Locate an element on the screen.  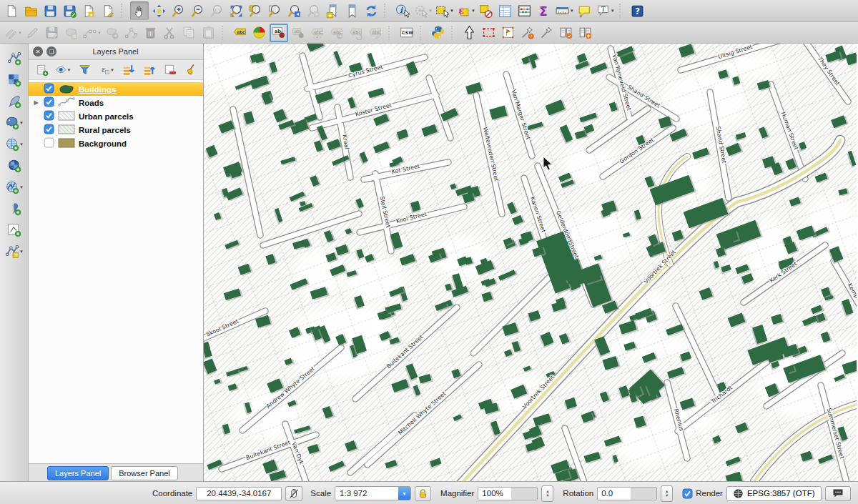
tab-browser-panel: Browser Panel is located at coordinates (144, 473).